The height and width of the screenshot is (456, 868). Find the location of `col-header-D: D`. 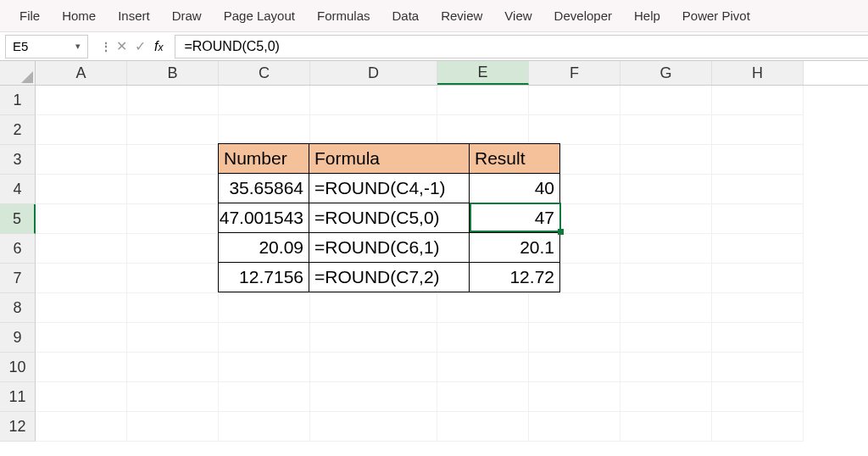

col-header-D: D is located at coordinates (374, 73).